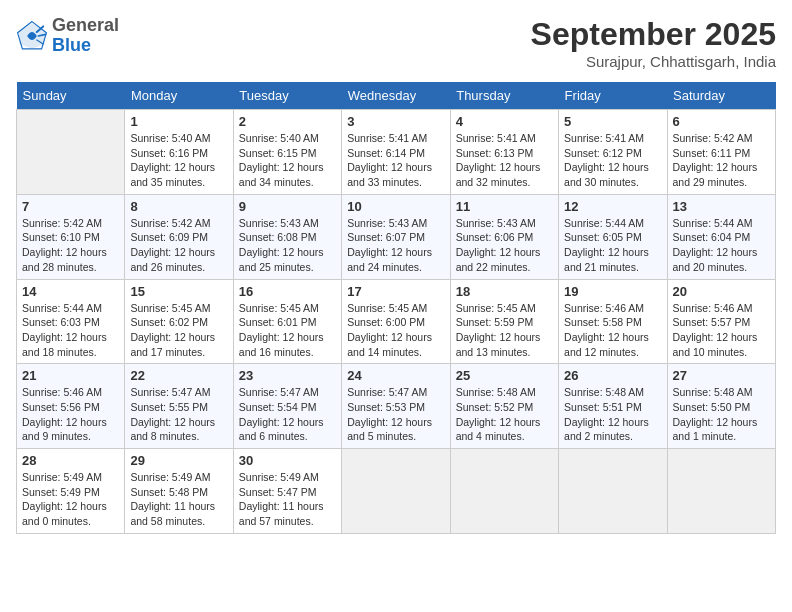  What do you see at coordinates (178, 376) in the screenshot?
I see `day-number: 22` at bounding box center [178, 376].